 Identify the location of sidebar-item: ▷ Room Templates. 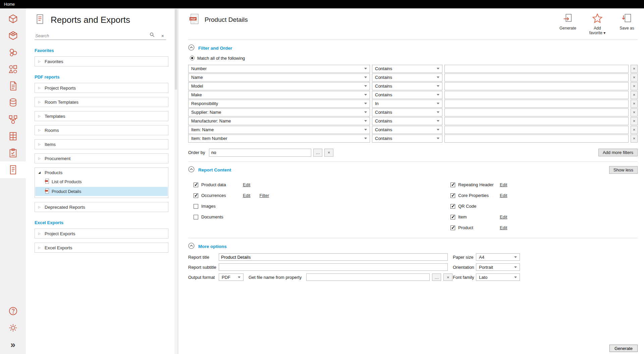
(101, 102).